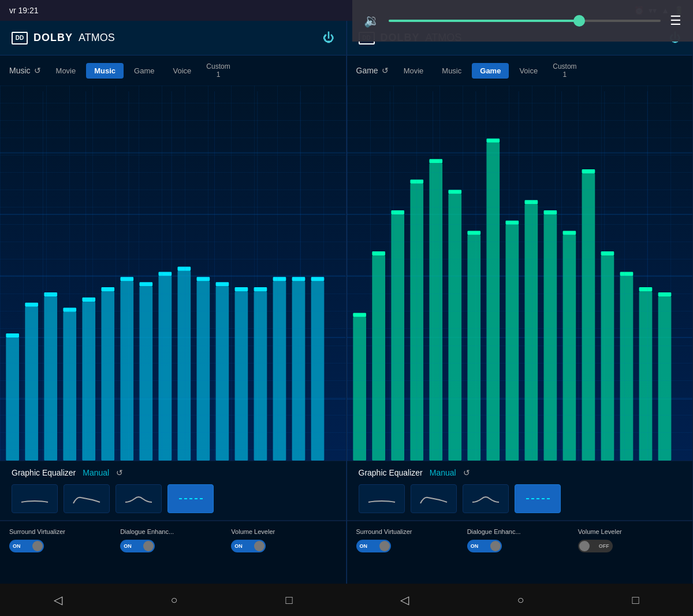  I want to click on right-nav-recents: □, so click(635, 600).